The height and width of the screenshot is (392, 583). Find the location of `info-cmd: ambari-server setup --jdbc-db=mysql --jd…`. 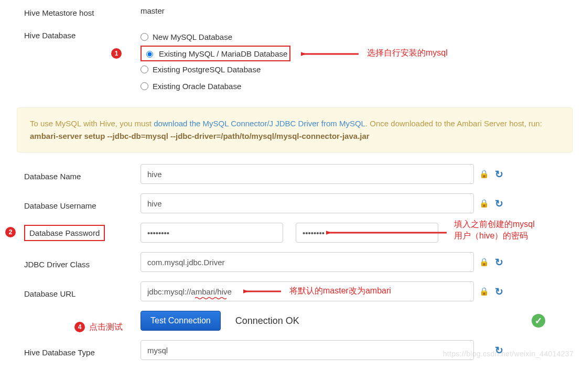

info-cmd: ambari-server setup --jdbc-db=mysql --jd… is located at coordinates (200, 136).